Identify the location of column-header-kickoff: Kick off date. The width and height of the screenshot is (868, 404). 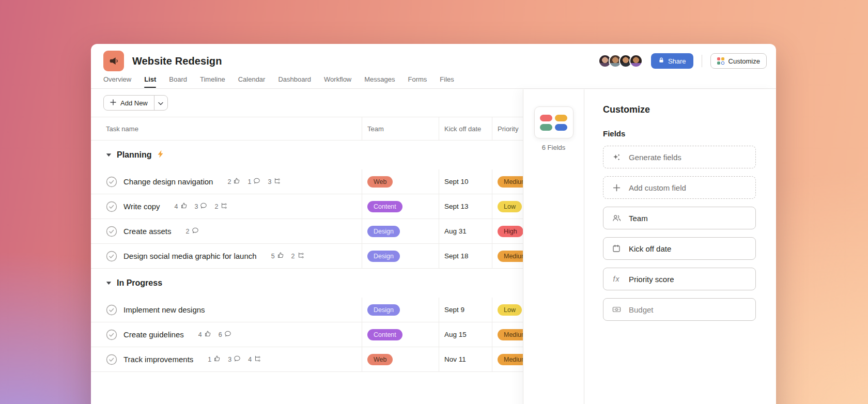
(465, 129).